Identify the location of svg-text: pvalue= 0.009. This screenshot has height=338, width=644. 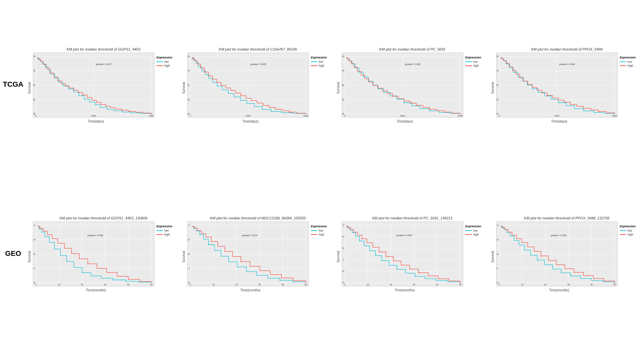
(258, 64).